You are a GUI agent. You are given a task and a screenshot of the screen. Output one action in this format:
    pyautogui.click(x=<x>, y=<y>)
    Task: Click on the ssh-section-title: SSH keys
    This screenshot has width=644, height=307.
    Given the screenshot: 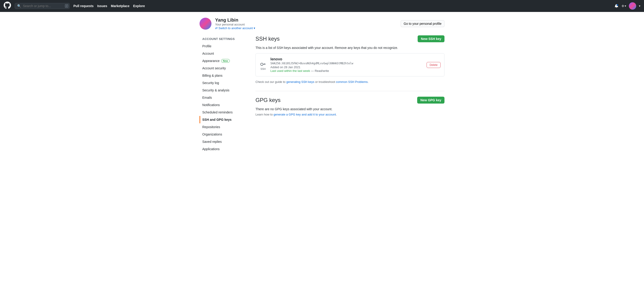 What is the action you would take?
    pyautogui.click(x=268, y=39)
    